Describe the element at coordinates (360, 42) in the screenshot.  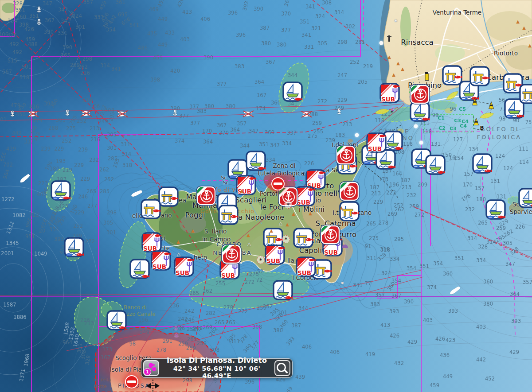
I see `depth-sounding: 281` at that location.